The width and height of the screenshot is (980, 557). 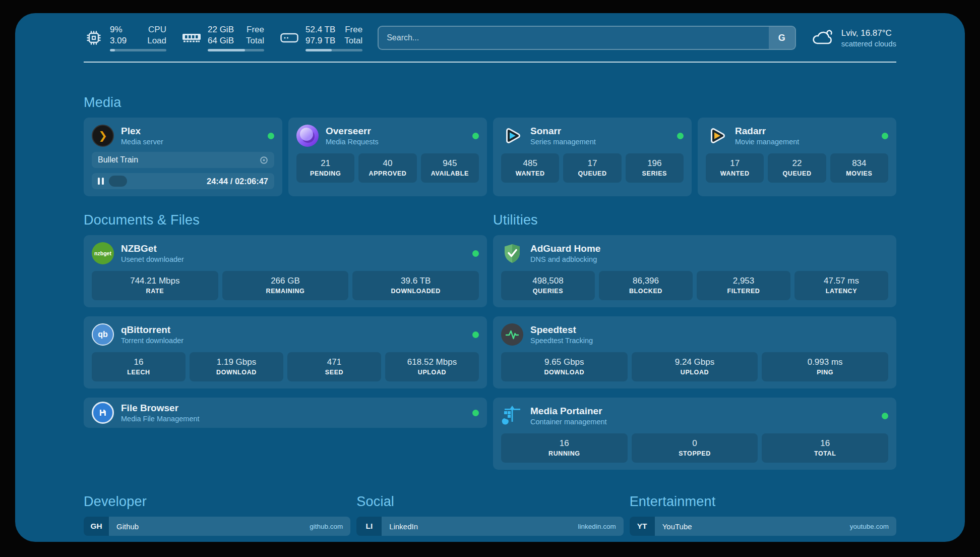 What do you see at coordinates (717, 136) in the screenshot?
I see `radarr-logo-icon` at bounding box center [717, 136].